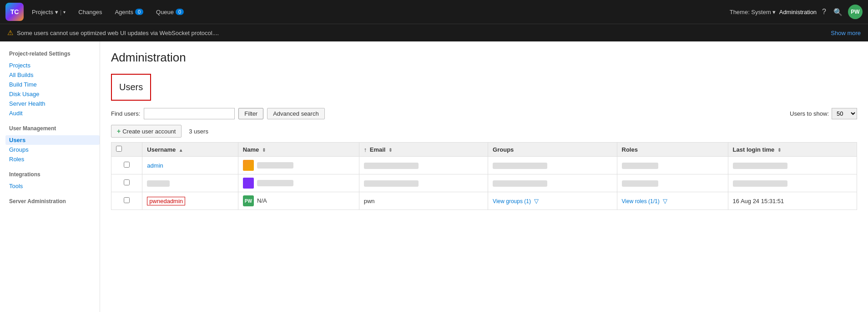 This screenshot has height=312, width=868. What do you see at coordinates (55, 113) in the screenshot?
I see `sidebar-item-audit: Audit` at bounding box center [55, 113].